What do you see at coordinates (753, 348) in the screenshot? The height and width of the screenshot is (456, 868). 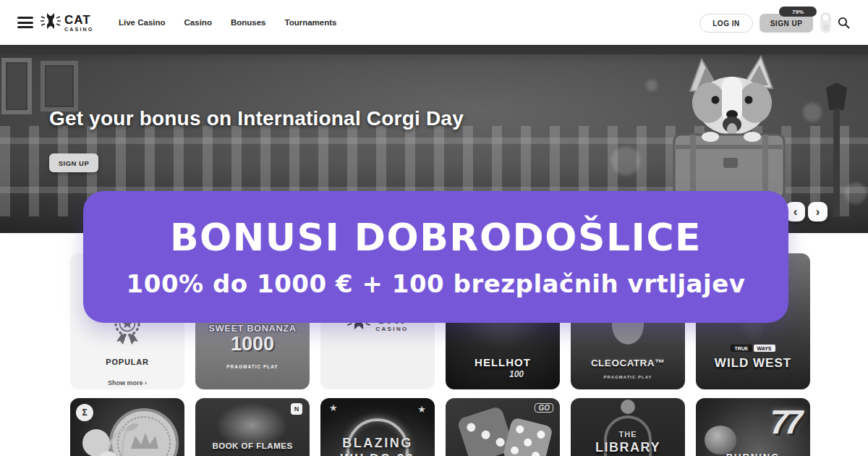 I see `true-ways-badge: TRUE WAYS` at bounding box center [753, 348].